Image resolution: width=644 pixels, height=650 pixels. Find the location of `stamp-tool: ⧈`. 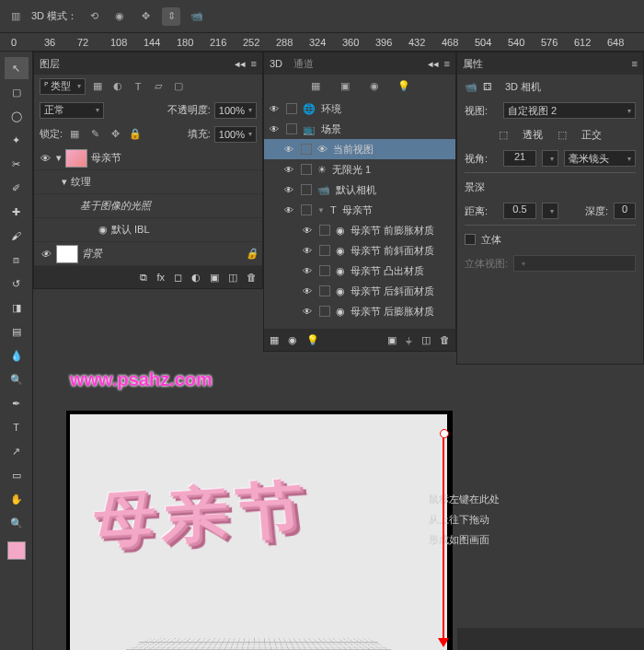

stamp-tool: ⧈ is located at coordinates (17, 260).